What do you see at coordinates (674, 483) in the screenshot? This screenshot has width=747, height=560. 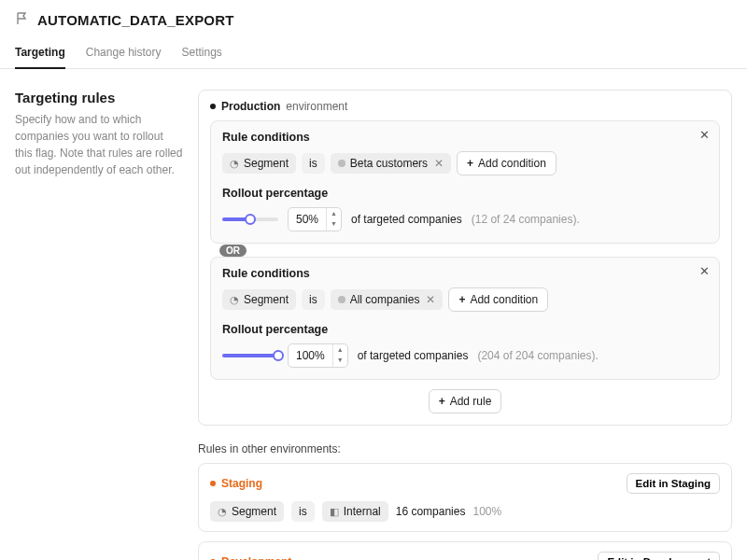 I see `edit-in-staging-button: Edit in Staging` at bounding box center [674, 483].